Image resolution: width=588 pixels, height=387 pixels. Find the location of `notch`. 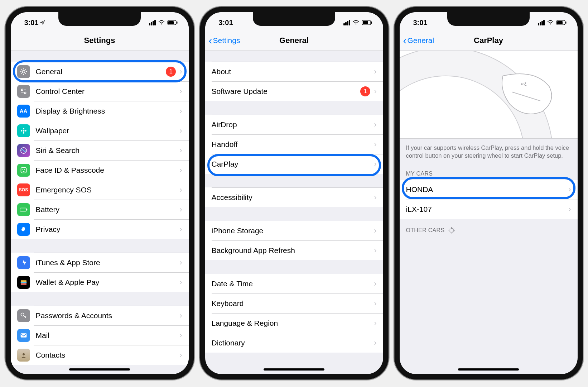

notch is located at coordinates (100, 19).